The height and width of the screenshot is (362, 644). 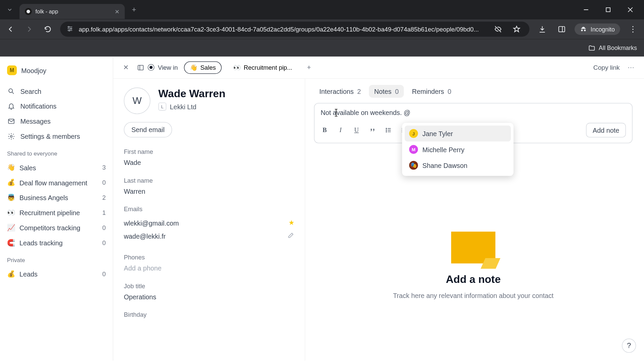 I want to click on sidepanel-icon, so click(x=562, y=29).